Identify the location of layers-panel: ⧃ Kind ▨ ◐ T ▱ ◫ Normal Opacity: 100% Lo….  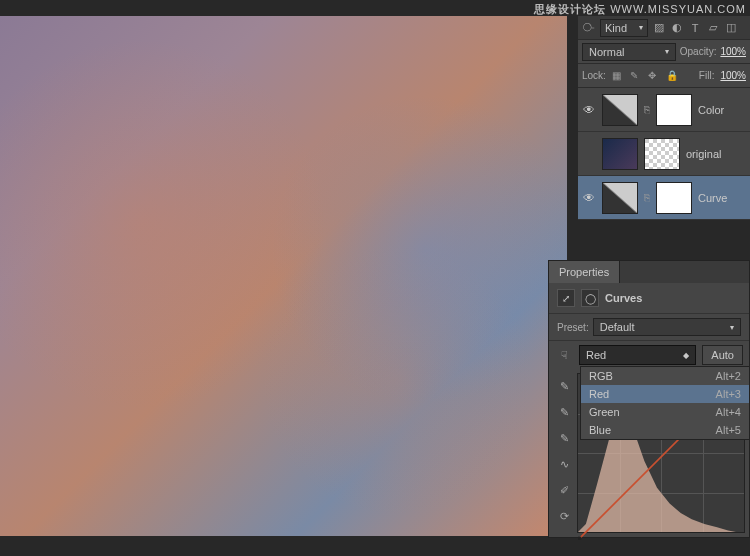
(664, 118).